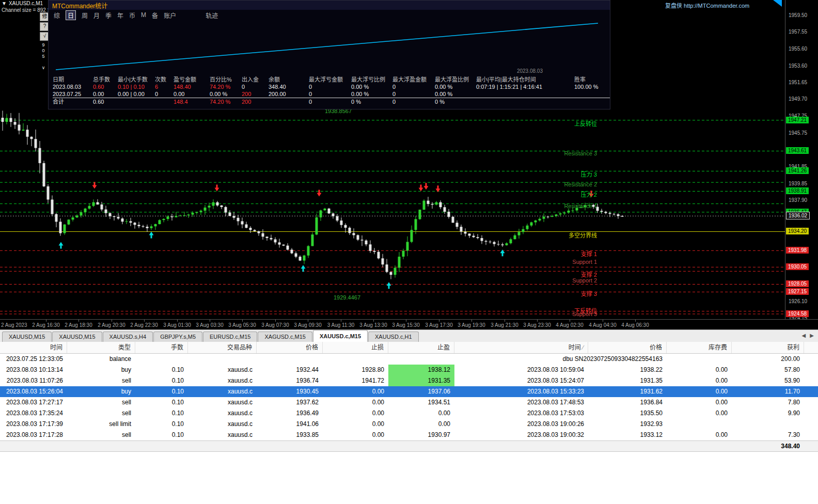 Image resolution: width=818 pixels, height=504 pixels. What do you see at coordinates (798, 15) in the screenshot?
I see `price-label: 1959.50` at bounding box center [798, 15].